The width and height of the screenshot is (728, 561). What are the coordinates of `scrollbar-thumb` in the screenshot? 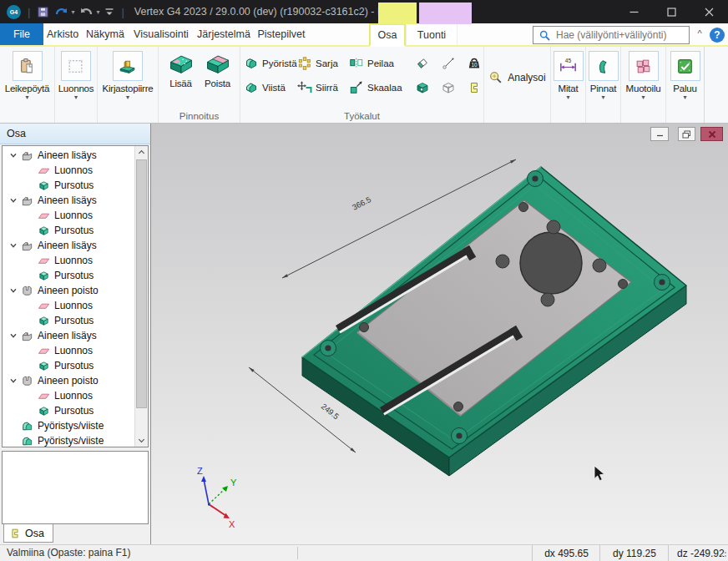 It's located at (142, 284).